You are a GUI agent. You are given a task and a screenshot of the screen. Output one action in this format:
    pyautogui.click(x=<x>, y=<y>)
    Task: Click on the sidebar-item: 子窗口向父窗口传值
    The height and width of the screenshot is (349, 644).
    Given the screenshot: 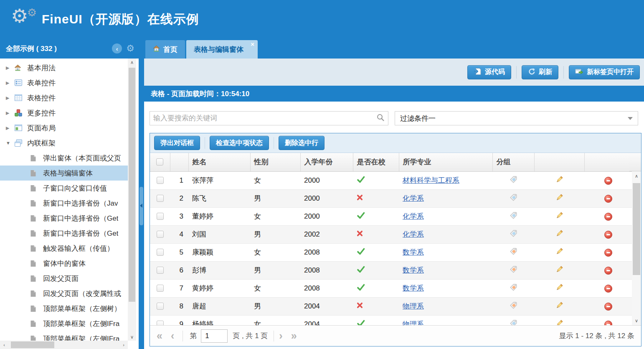 What is the action you would take?
    pyautogui.click(x=64, y=188)
    